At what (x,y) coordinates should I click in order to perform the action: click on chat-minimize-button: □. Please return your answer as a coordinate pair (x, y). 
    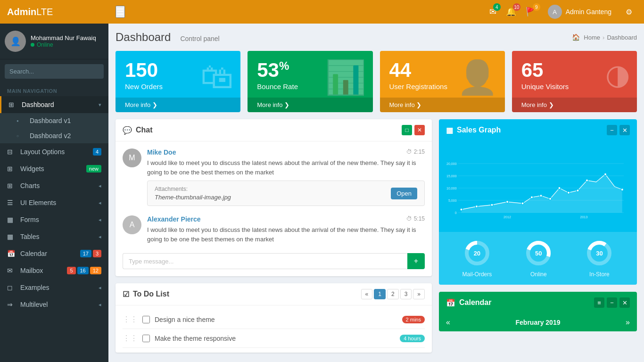
    Looking at the image, I should click on (407, 130).